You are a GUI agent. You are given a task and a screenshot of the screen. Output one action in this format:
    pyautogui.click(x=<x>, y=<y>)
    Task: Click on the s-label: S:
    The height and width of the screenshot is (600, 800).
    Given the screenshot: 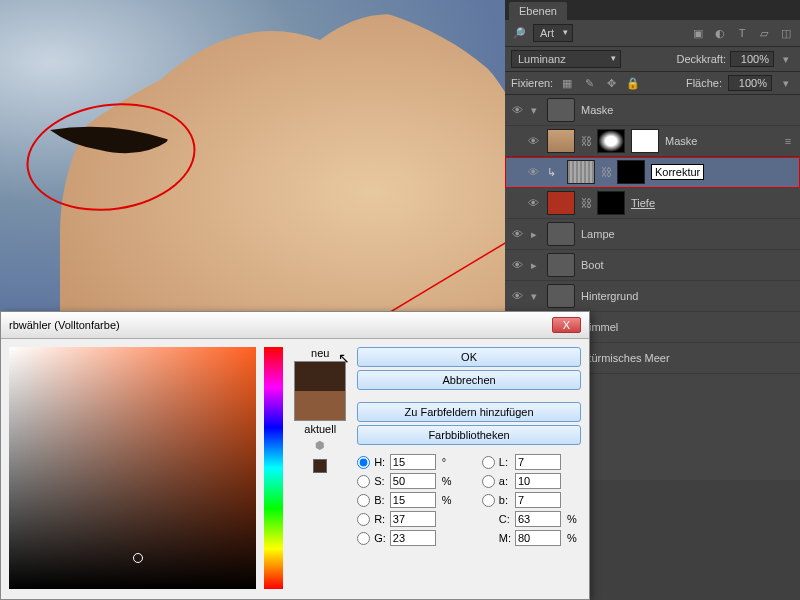 What is the action you would take?
    pyautogui.click(x=380, y=481)
    